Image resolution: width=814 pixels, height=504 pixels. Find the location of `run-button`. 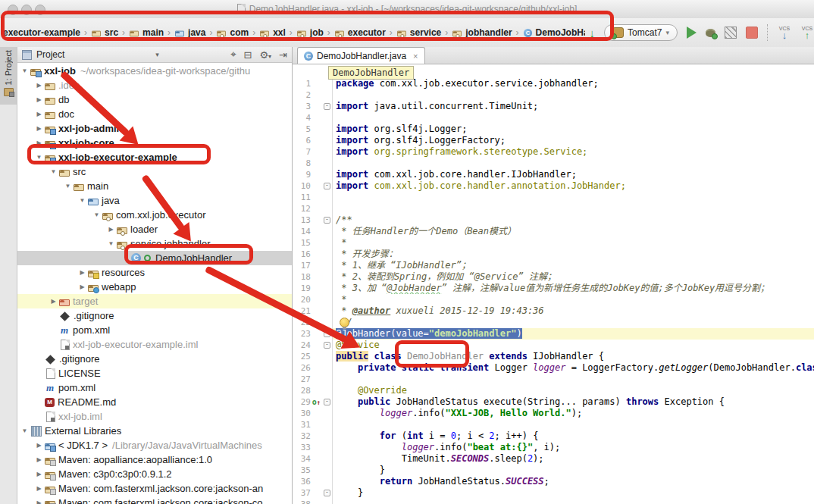

run-button is located at coordinates (691, 33).